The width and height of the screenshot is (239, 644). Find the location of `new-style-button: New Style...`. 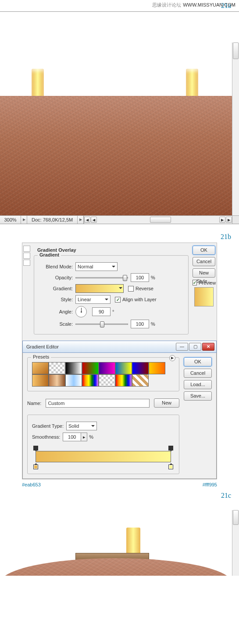

new-style-button: New Style... is located at coordinates (204, 273).